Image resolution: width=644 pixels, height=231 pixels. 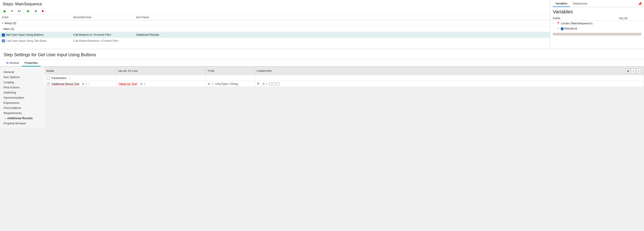 I want to click on result-test-label: Additional Result Test, so click(x=66, y=84).